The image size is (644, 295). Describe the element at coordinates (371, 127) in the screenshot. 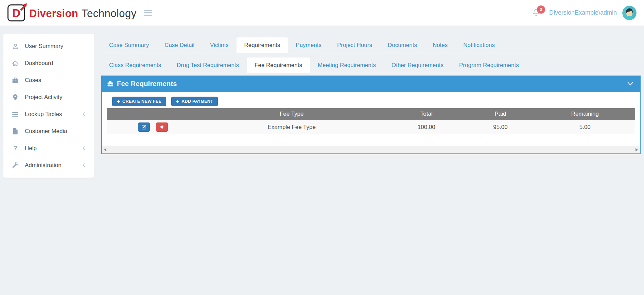

I see `fee-table-row: ✖ Example Fee Type 100.00 95.00 5.00` at that location.